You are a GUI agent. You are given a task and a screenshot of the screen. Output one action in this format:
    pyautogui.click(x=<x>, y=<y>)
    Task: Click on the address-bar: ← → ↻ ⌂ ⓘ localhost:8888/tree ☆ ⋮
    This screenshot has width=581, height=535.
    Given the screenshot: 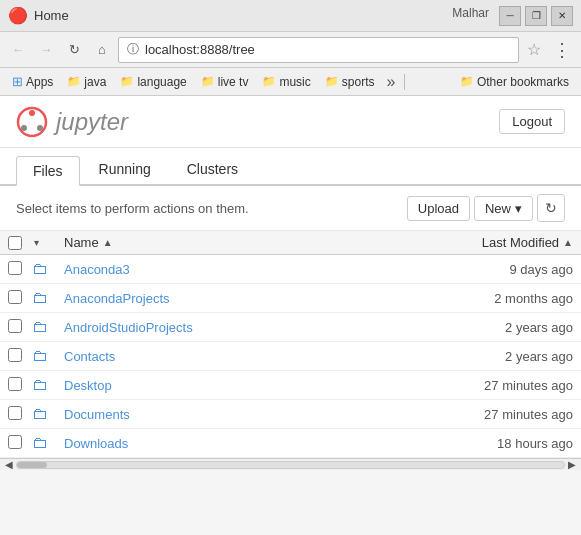 What is the action you would take?
    pyautogui.click(x=290, y=50)
    